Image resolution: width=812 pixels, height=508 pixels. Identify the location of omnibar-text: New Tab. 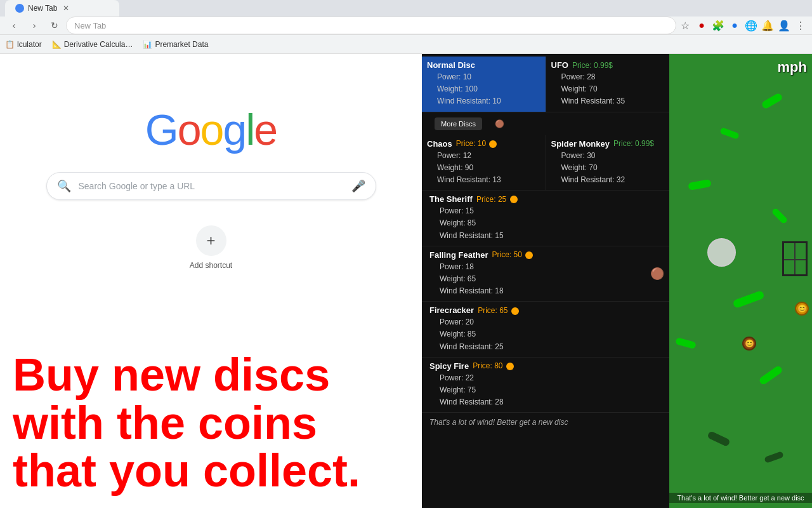
(90, 25).